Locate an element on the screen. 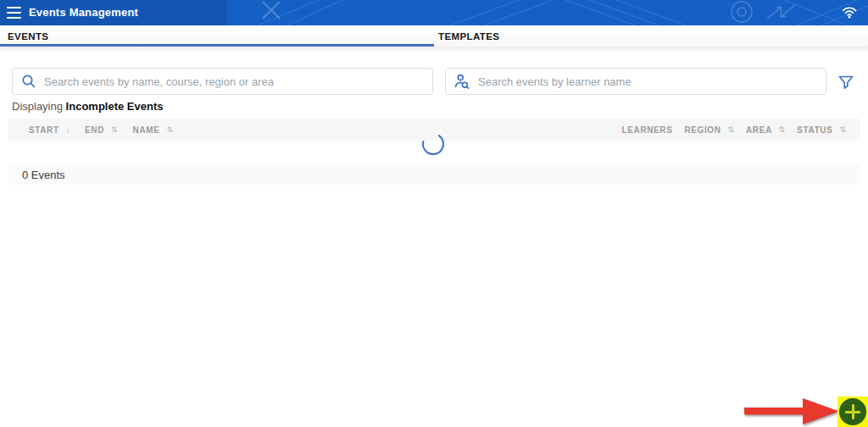  app-header: Events Management is located at coordinates (434, 13).